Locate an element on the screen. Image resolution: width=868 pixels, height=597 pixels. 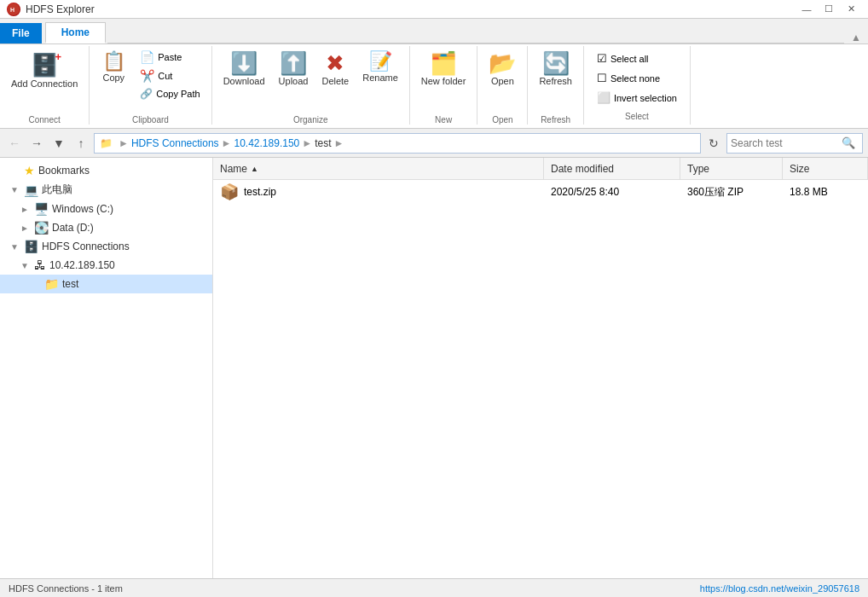
paste-label: Paste is located at coordinates (170, 57).